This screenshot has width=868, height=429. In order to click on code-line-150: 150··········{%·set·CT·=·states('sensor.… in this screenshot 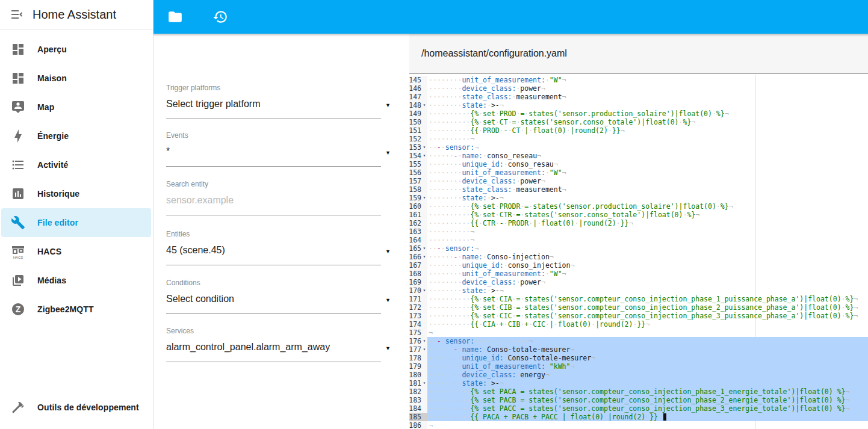, I will do `click(639, 122)`.